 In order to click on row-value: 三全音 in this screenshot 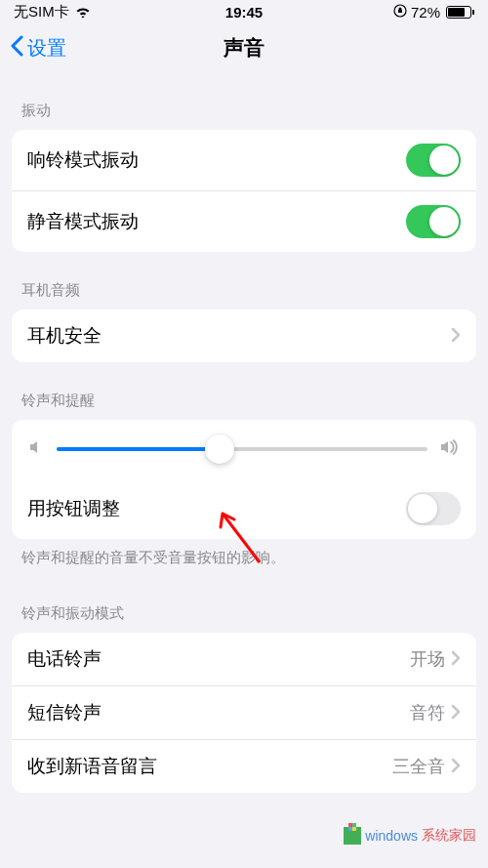, I will do `click(419, 766)`.